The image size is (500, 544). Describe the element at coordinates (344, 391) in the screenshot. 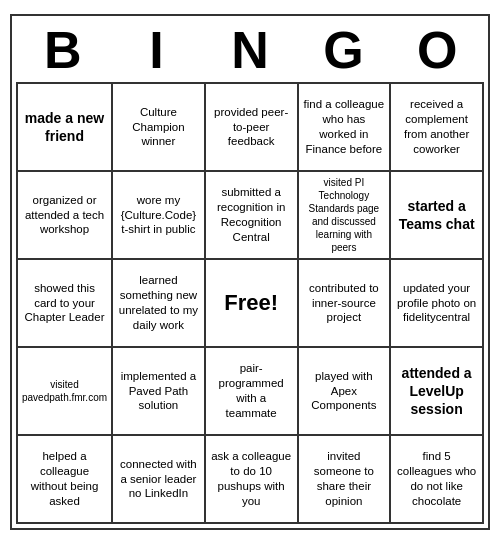

I see `bingo-cell: played with Apex Components` at that location.